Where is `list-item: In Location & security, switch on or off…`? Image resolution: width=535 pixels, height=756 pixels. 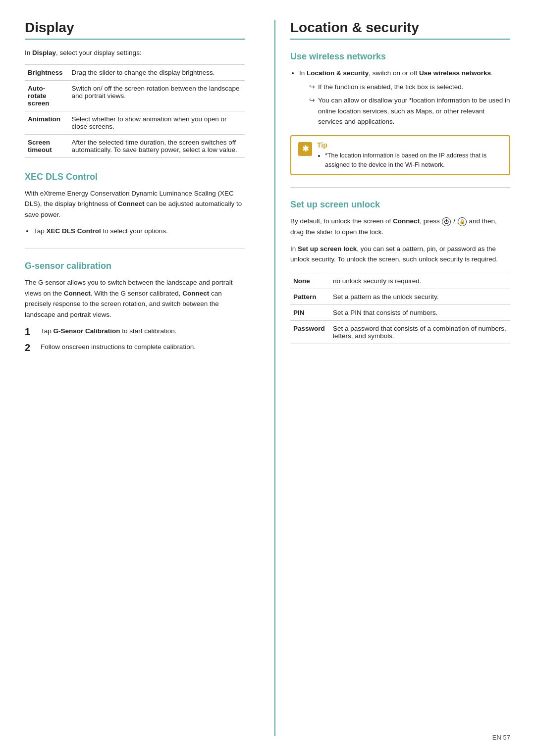
list-item: In Location & security, switch on or off… is located at coordinates (405, 98).